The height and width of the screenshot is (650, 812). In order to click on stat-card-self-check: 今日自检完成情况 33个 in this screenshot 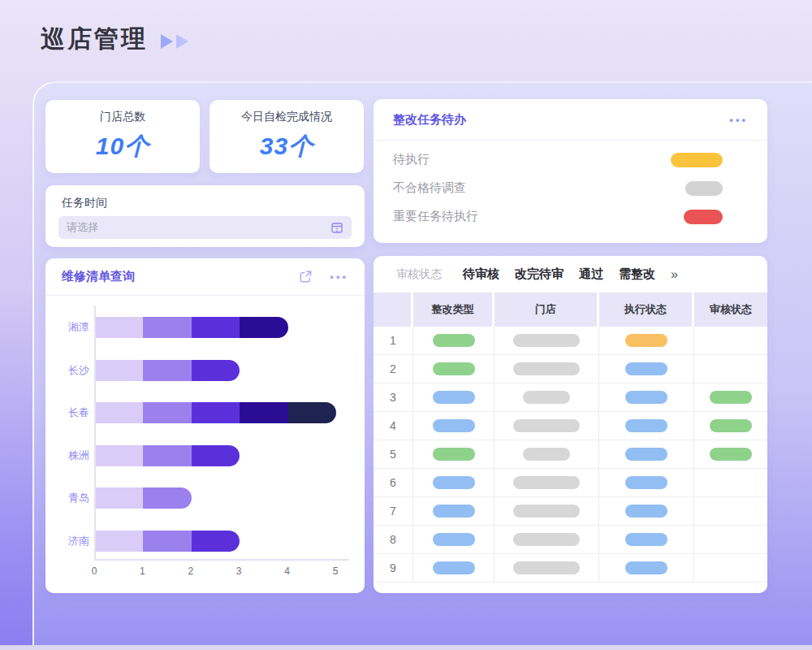, I will do `click(287, 136)`.